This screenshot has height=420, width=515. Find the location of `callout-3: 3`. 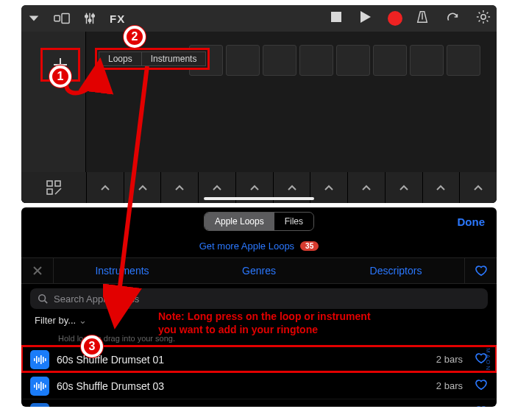

callout-3: 3 is located at coordinates (92, 346).